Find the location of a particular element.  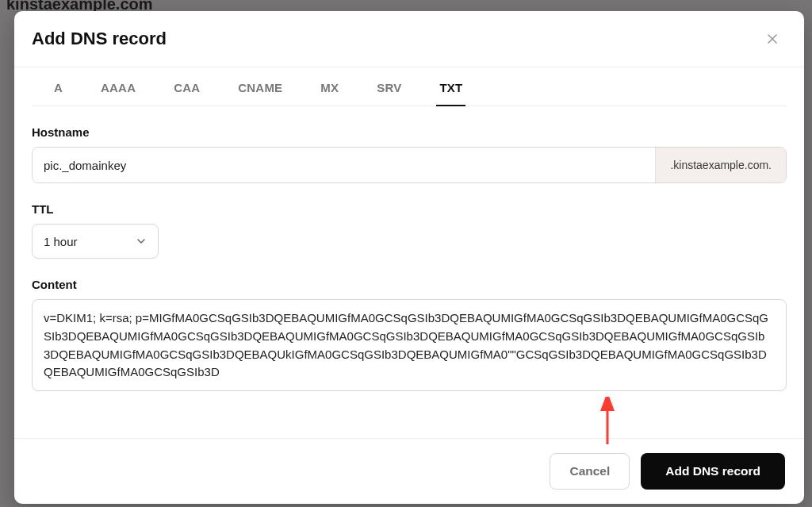

ttl-label: TTL is located at coordinates (409, 209).